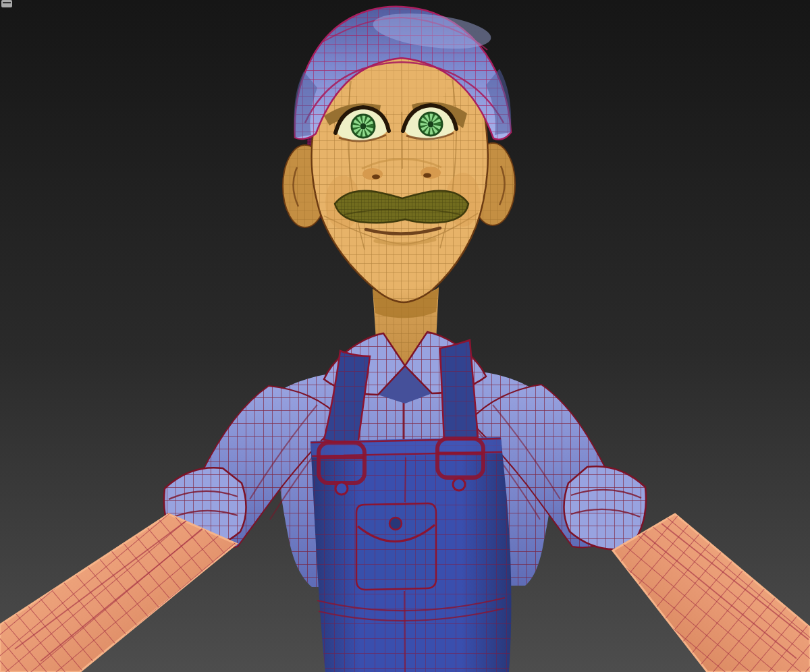 This screenshot has height=672, width=810. Describe the element at coordinates (396, 524) in the screenshot. I see `pocket-button` at that location.